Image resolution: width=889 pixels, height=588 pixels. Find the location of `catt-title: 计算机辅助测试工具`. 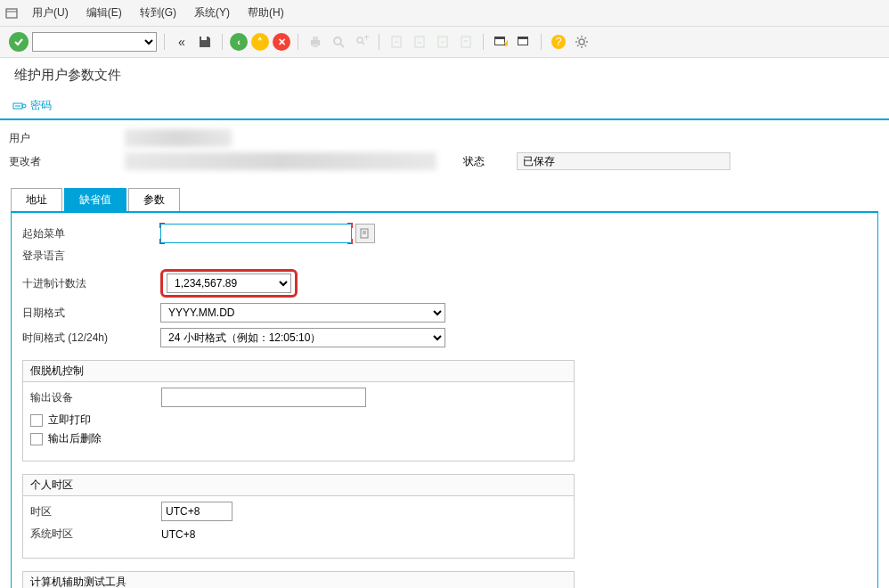

catt-title: 计算机辅助测试工具 is located at coordinates (298, 580).